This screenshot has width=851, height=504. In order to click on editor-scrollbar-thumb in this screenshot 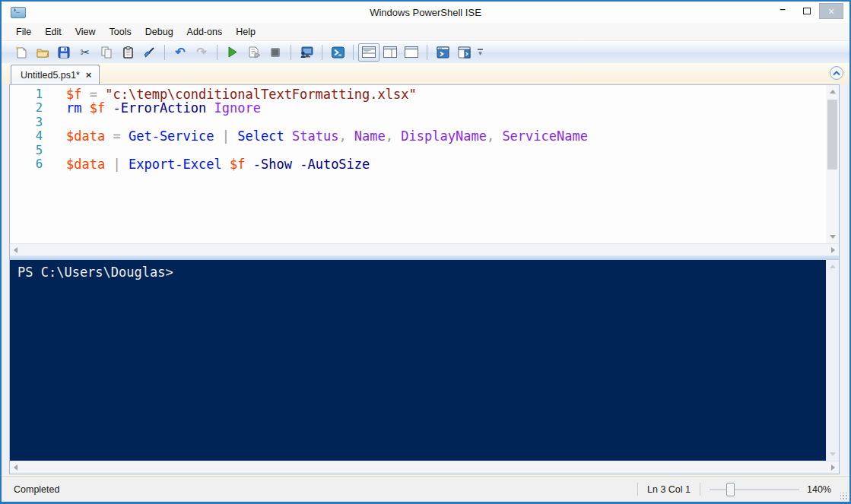, I will do `click(832, 135)`.